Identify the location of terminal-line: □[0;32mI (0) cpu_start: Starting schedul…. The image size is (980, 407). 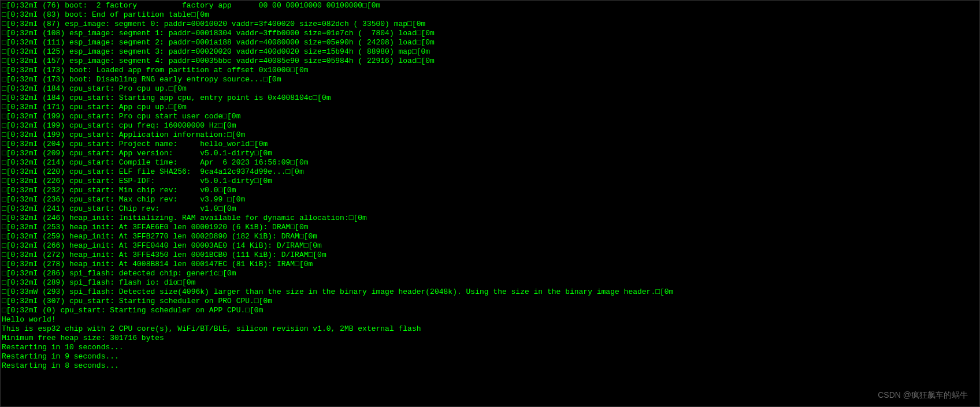
(490, 311).